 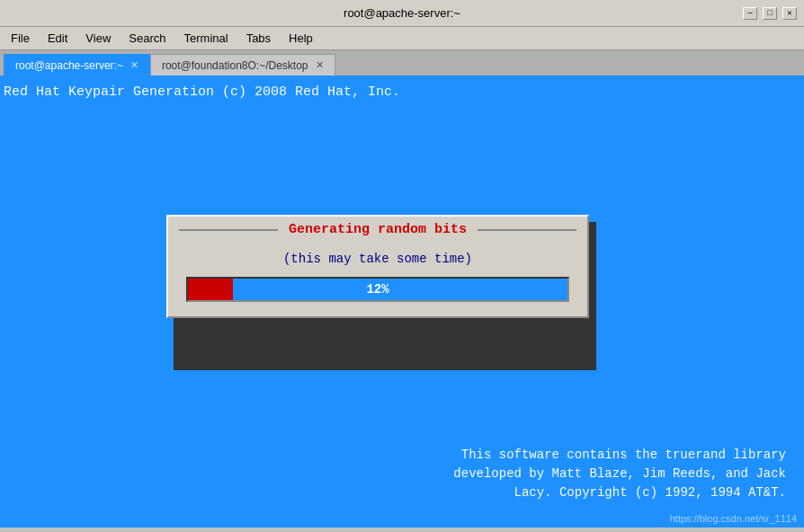 I want to click on tab-foundation: root@foundation8O:~/Desktop ✕, so click(x=243, y=65).